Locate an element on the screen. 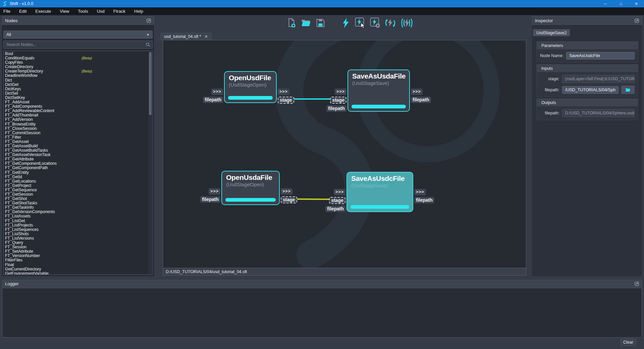 Image resolution: width=644 pixels, height=349 pixels. inspected-node-tab: UsdStageSave2 is located at coordinates (551, 33).